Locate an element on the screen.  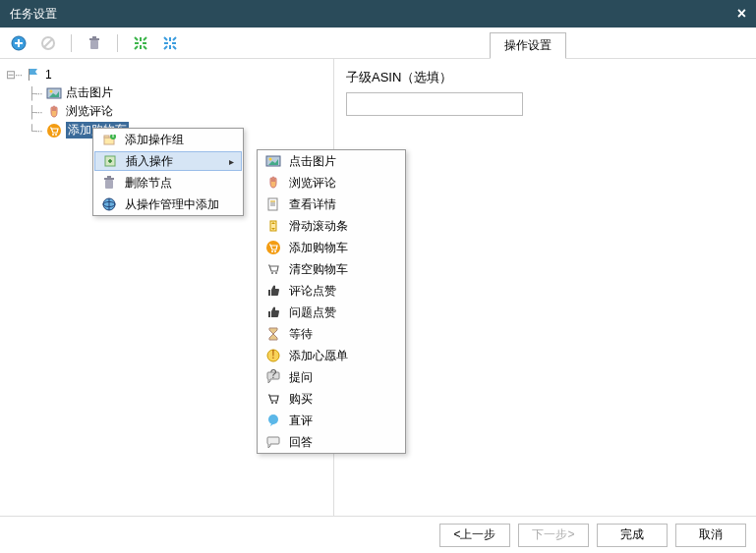
buy-icon is located at coordinates (273, 399).